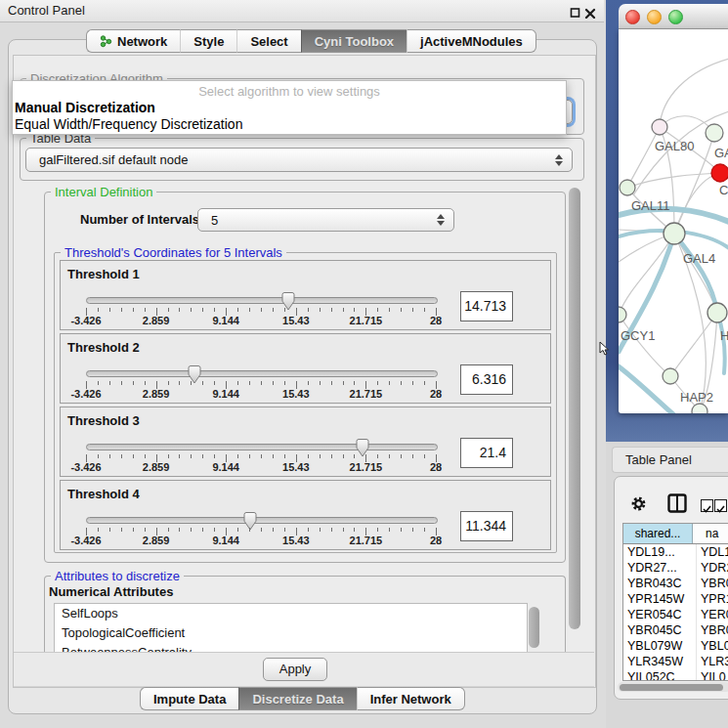 The height and width of the screenshot is (728, 728). Describe the element at coordinates (676, 599) in the screenshot. I see `table-row: YPR145WYPR1` at that location.